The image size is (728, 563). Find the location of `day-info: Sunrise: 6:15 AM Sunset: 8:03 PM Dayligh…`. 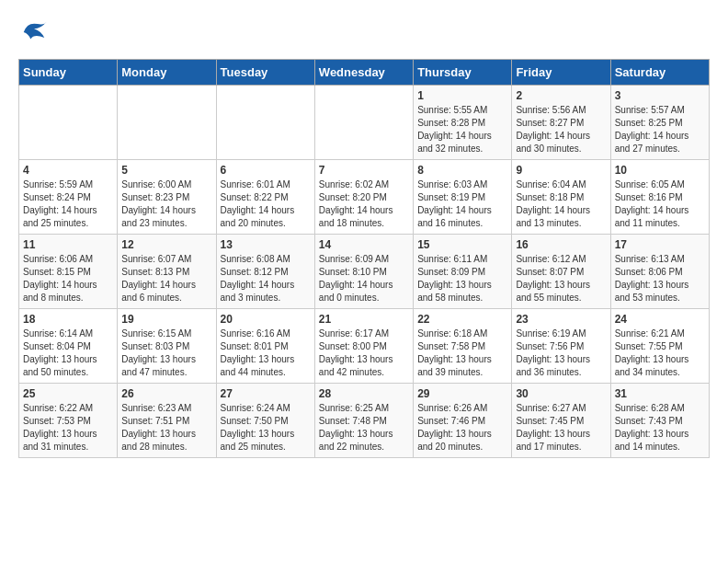

day-info: Sunrise: 6:15 AM Sunset: 8:03 PM Dayligh… is located at coordinates (166, 353).